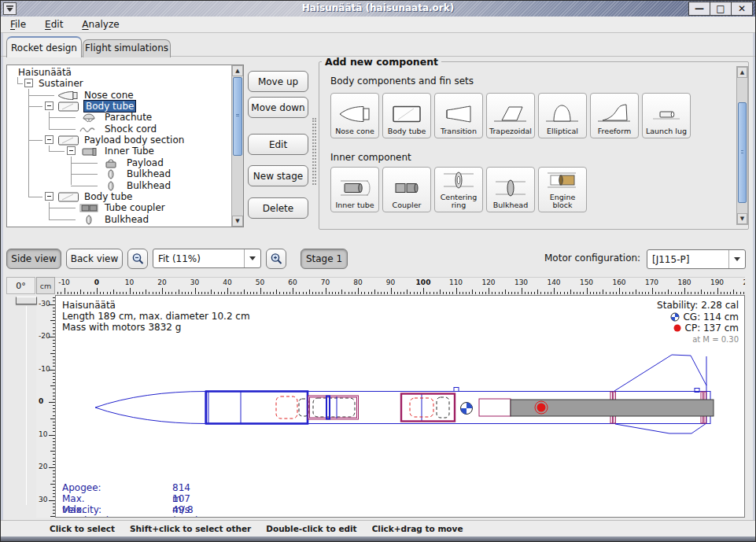 This screenshot has height=542, width=756. What do you see at coordinates (278, 145) in the screenshot?
I see `edit-button: Edit` at bounding box center [278, 145].